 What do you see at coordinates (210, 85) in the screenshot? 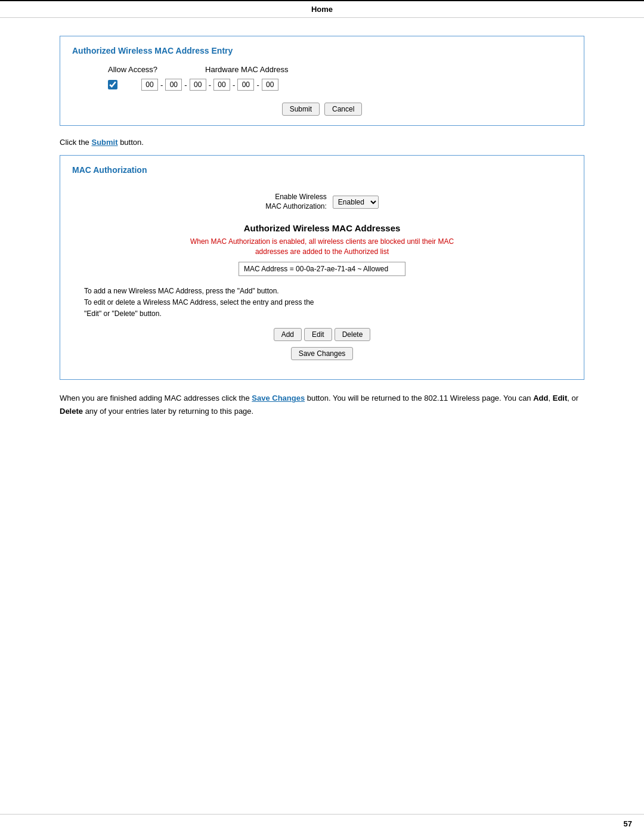
I see `mac-fields: - - - - -` at bounding box center [210, 85].